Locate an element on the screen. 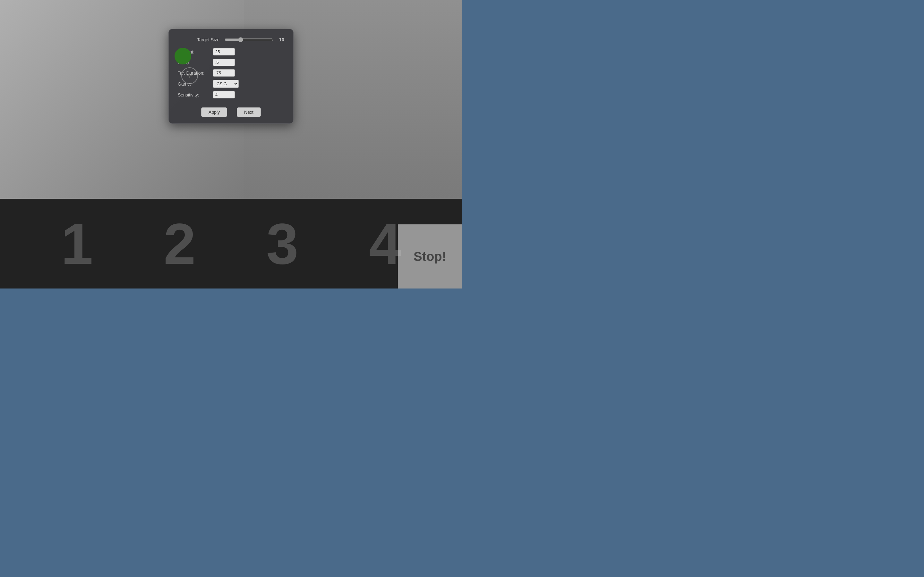 Image resolution: width=924 pixels, height=577 pixels. stop-label: Stop! is located at coordinates (430, 256).